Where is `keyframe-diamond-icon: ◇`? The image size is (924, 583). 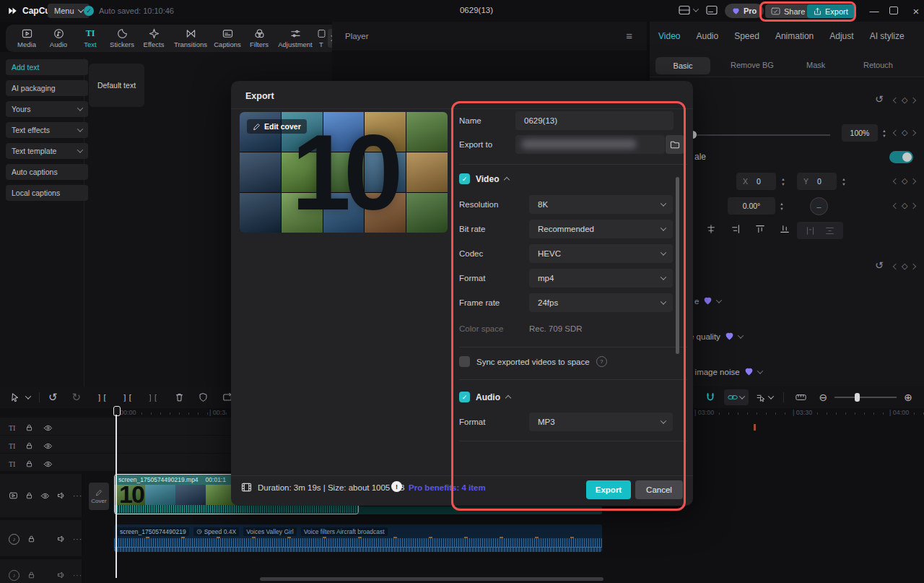
keyframe-diamond-icon: ◇ is located at coordinates (905, 100).